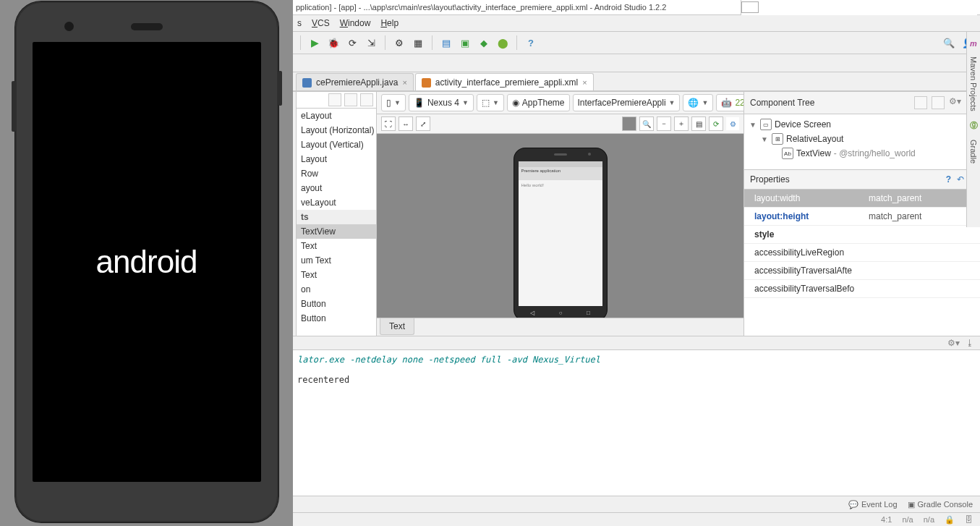 The height and width of the screenshot is (526, 980). Describe the element at coordinates (929, 519) in the screenshot. I see `status-na2: n/a` at that location.